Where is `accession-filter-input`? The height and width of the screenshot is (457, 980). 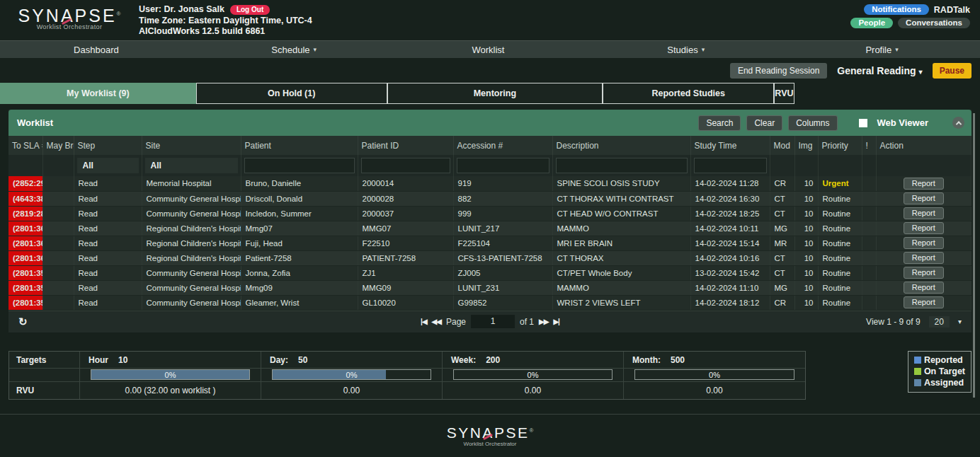
accession-filter-input is located at coordinates (503, 166).